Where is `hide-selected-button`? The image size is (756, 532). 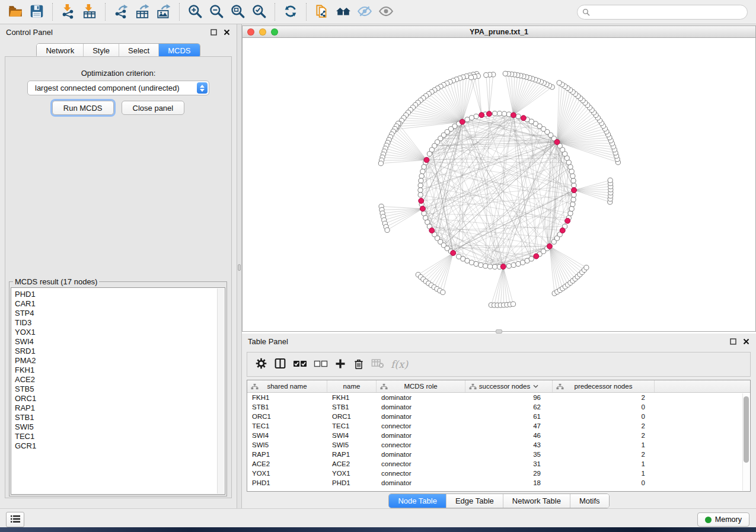
hide-selected-button is located at coordinates (365, 12).